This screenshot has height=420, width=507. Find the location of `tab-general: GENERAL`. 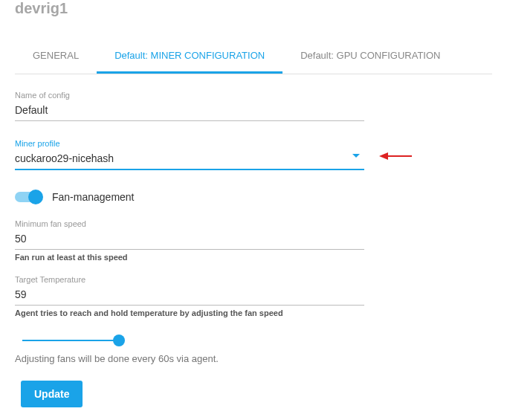

tab-general: GENERAL is located at coordinates (56, 56).